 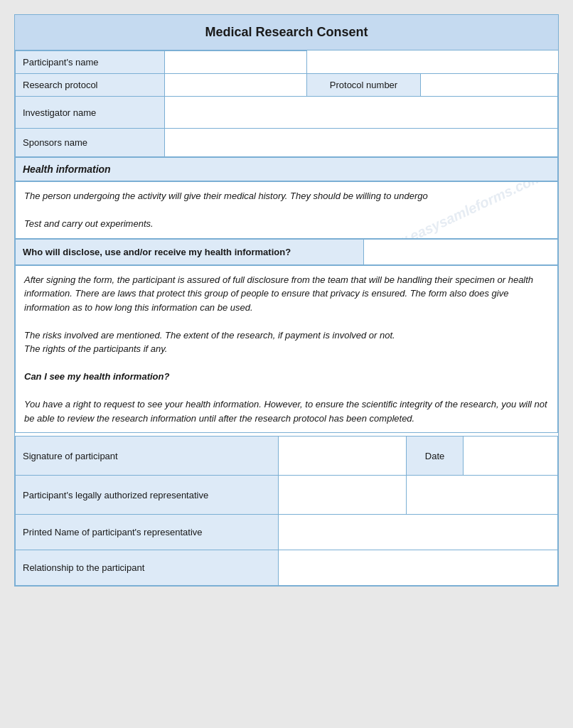 What do you see at coordinates (287, 456) in the screenshot?
I see `signature-row: Signature of participant Date` at bounding box center [287, 456].